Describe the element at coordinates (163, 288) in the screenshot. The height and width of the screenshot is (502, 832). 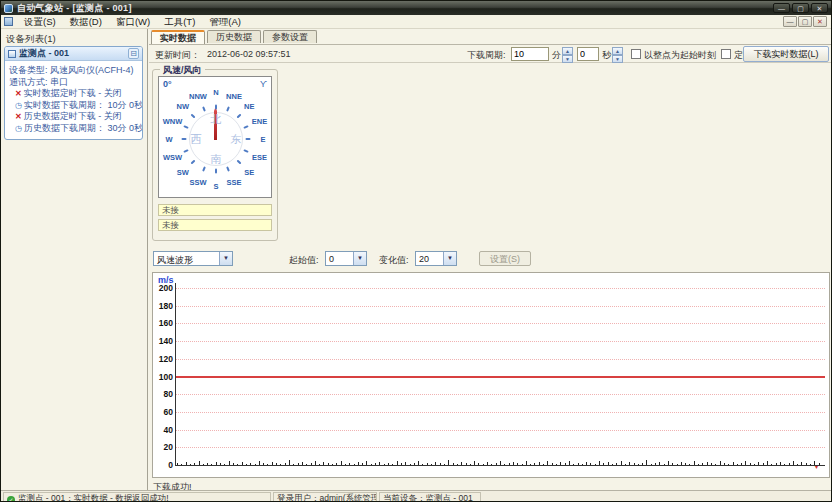
I see `y-tick-label: 200` at that location.